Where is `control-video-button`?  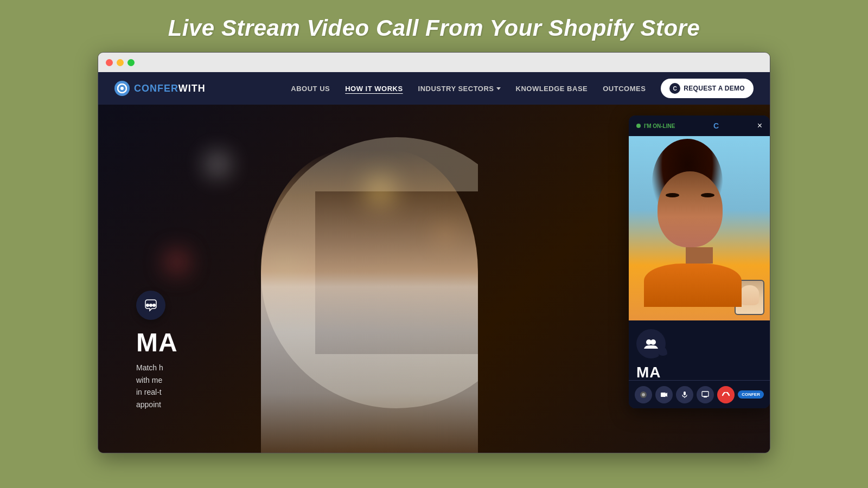
control-video-button is located at coordinates (664, 395).